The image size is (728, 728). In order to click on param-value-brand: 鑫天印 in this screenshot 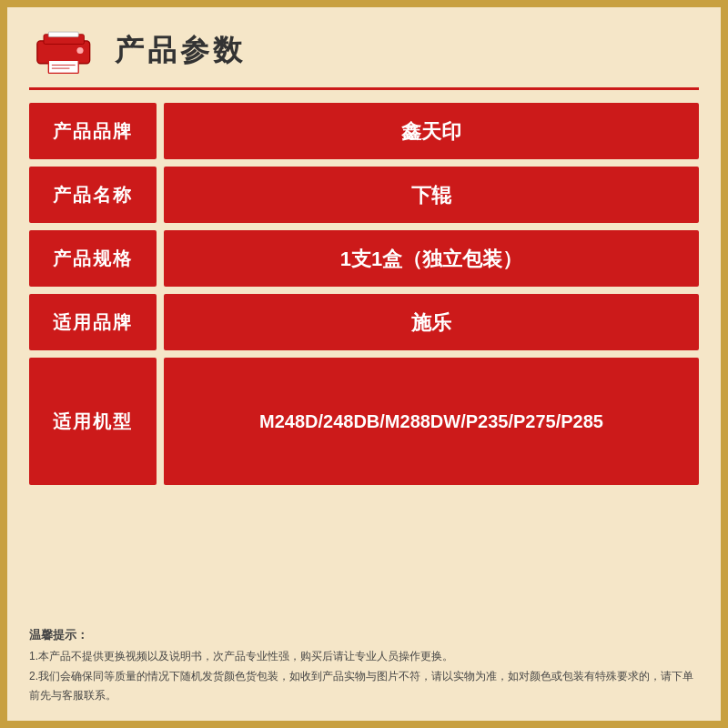, I will do `click(431, 131)`.